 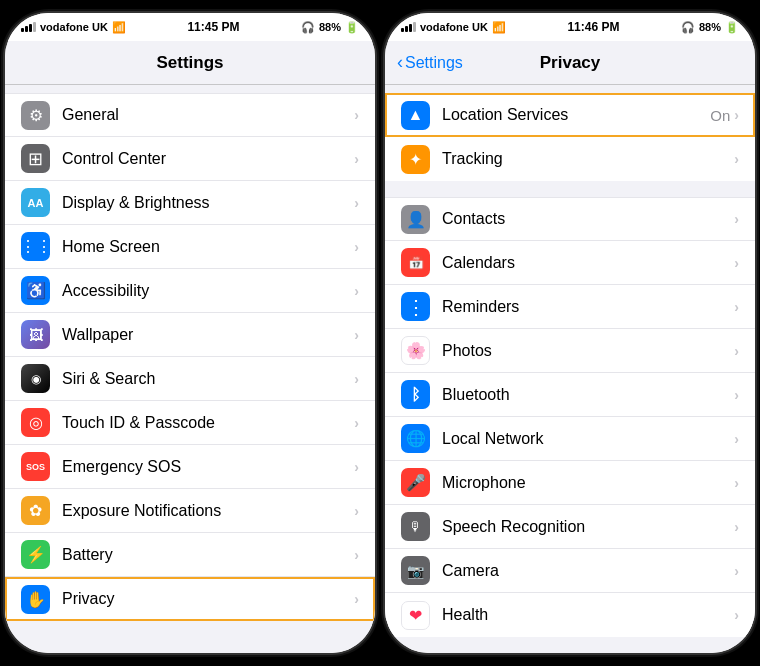 I want to click on exposure-label: Exposure Notifications, so click(x=208, y=511).